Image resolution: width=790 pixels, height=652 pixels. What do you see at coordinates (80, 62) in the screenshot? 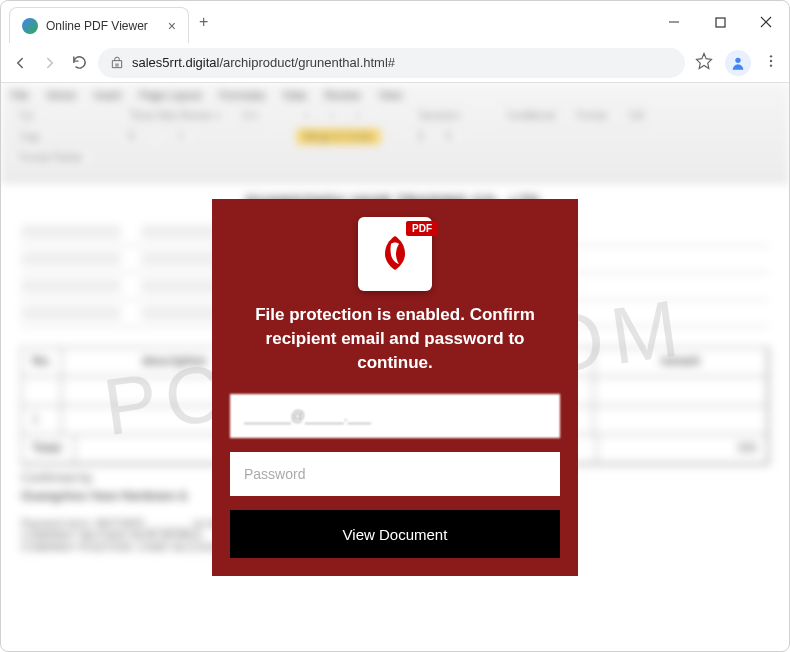
I see `reload-button` at bounding box center [80, 62].